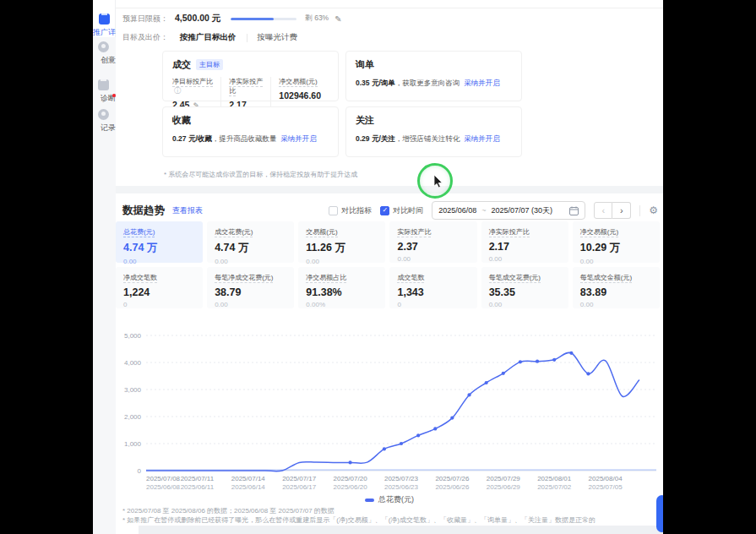  I want to click on metric-label-text: 净成交笔数, so click(140, 279).